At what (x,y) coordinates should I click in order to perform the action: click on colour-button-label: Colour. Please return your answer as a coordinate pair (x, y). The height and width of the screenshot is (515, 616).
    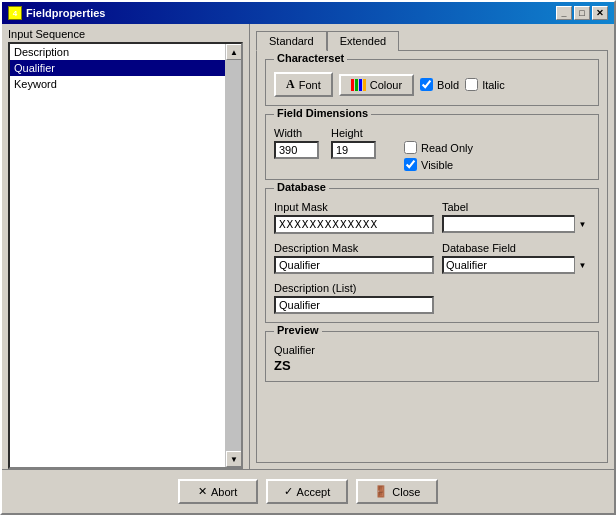
    Looking at the image, I should click on (386, 85).